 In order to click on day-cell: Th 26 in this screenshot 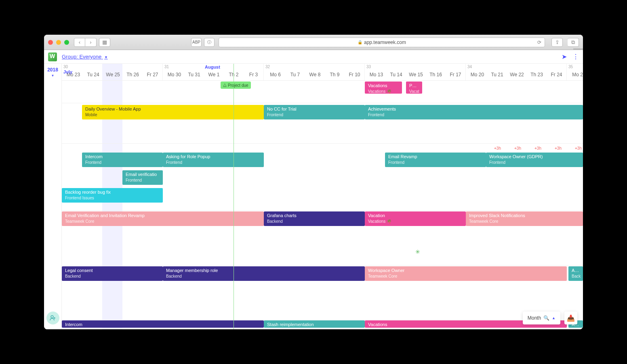, I will do `click(133, 75)`.